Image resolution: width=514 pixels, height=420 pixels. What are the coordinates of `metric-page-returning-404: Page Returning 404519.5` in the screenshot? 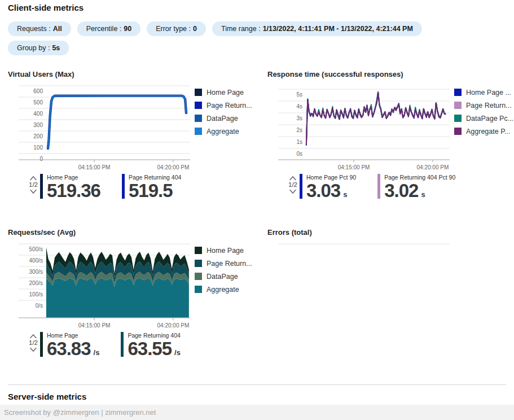 It's located at (151, 187).